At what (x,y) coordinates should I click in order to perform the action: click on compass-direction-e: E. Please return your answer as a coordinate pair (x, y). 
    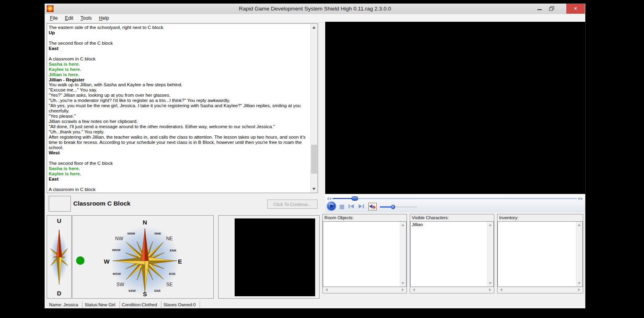
    Looking at the image, I should click on (180, 261).